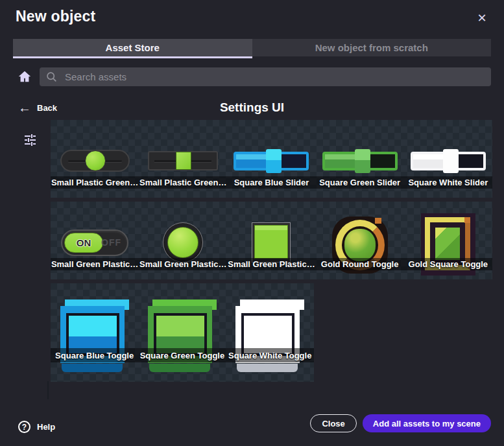 This screenshot has width=504, height=446. I want to click on tab-label: New object from scratch, so click(372, 48).